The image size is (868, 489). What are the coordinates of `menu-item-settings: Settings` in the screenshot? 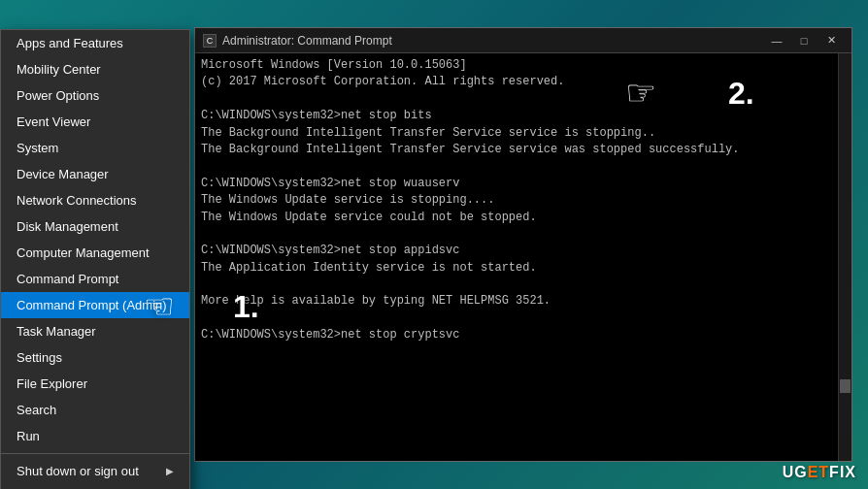 It's located at (95, 357).